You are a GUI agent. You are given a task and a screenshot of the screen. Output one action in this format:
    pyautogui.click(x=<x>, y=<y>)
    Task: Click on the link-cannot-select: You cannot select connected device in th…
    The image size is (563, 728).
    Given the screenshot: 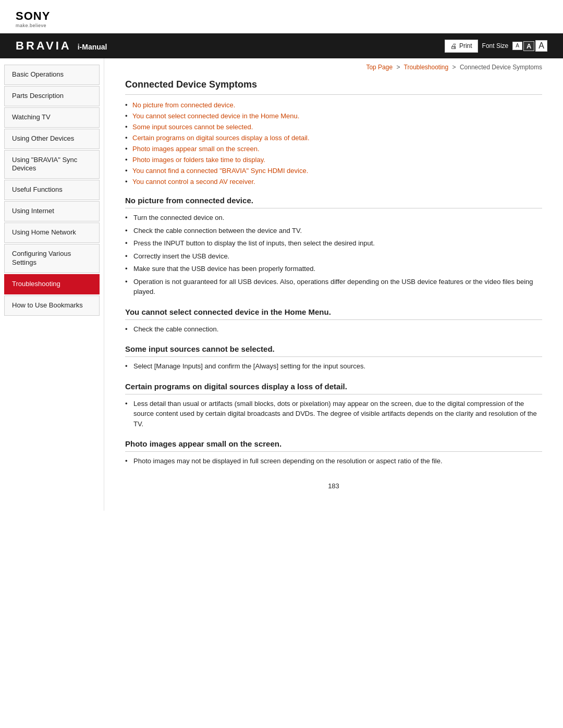 What is the action you would take?
    pyautogui.click(x=216, y=116)
    